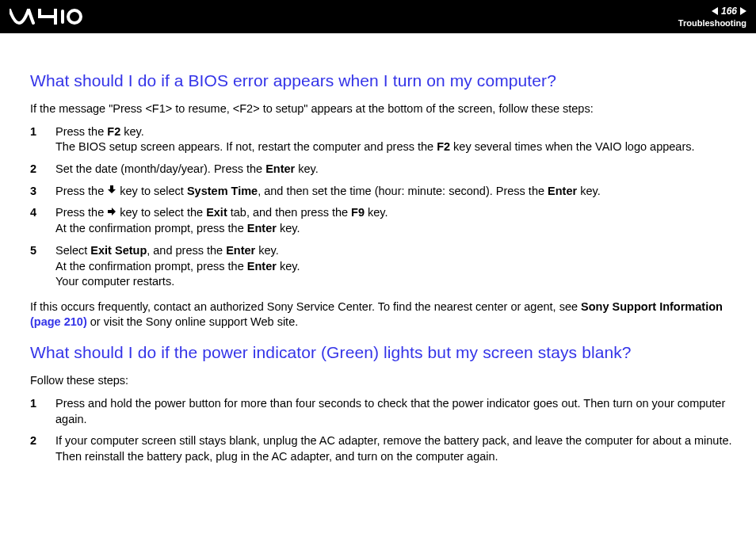  What do you see at coordinates (386, 353) in the screenshot?
I see `heading-power-indicator: What should I do if the power indicator …` at bounding box center [386, 353].